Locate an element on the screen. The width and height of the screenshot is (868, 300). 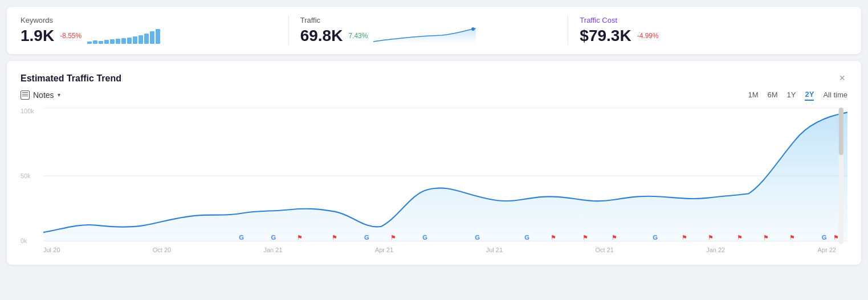
y-axis: 100k 50k 0k is located at coordinates (32, 176).